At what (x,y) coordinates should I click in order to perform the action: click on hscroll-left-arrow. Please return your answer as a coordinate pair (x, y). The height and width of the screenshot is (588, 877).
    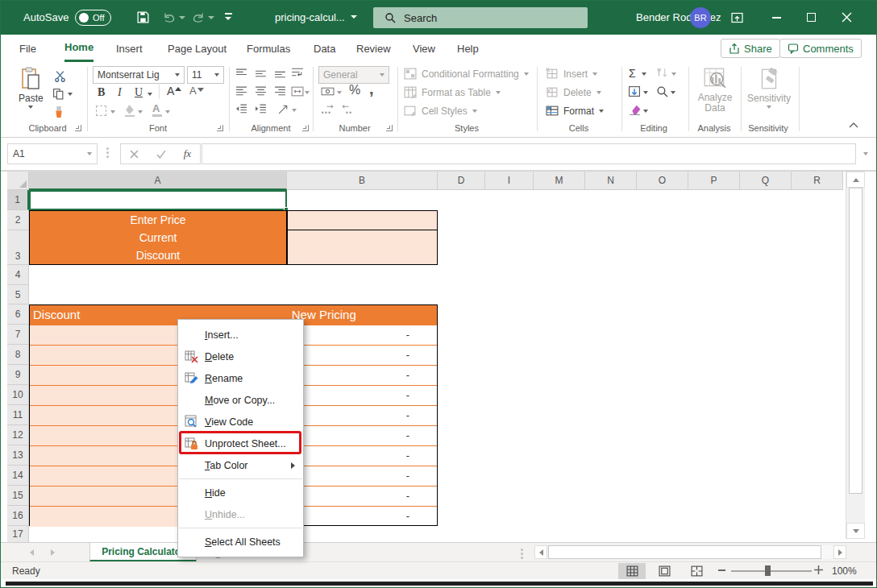
    Looking at the image, I should click on (541, 553).